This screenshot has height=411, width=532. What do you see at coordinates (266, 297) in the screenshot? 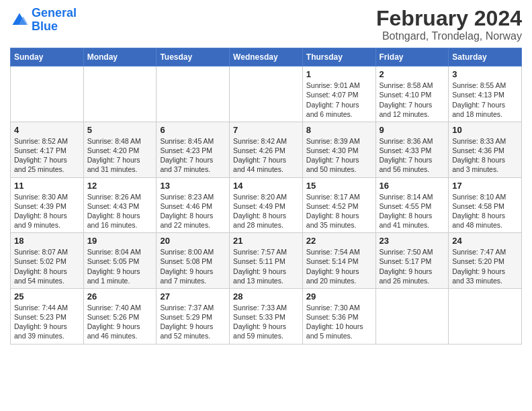
I see `day-number: 28` at bounding box center [266, 297].